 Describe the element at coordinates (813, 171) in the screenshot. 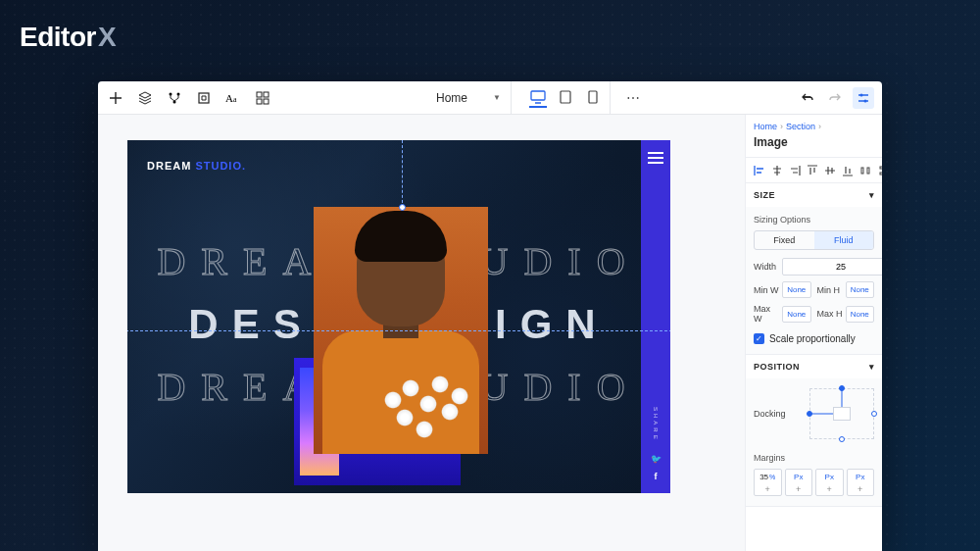

I see `alignment-tools` at that location.